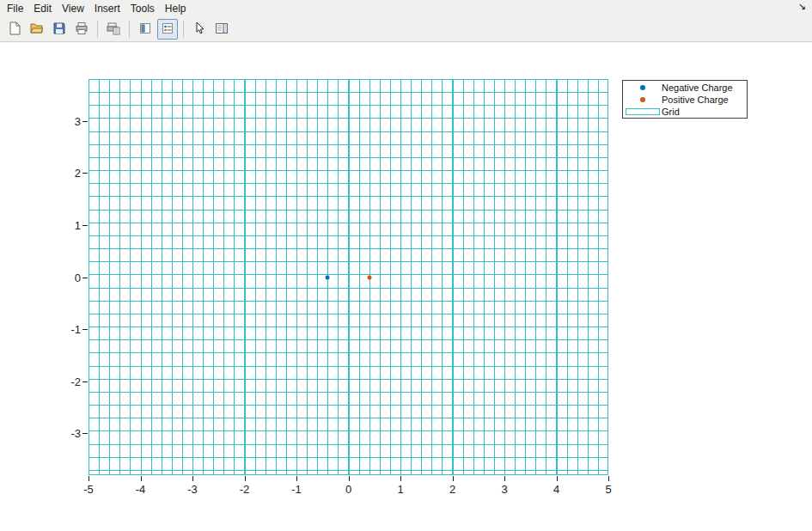 The image size is (812, 531). What do you see at coordinates (59, 29) in the screenshot?
I see `save-figure-button` at bounding box center [59, 29].